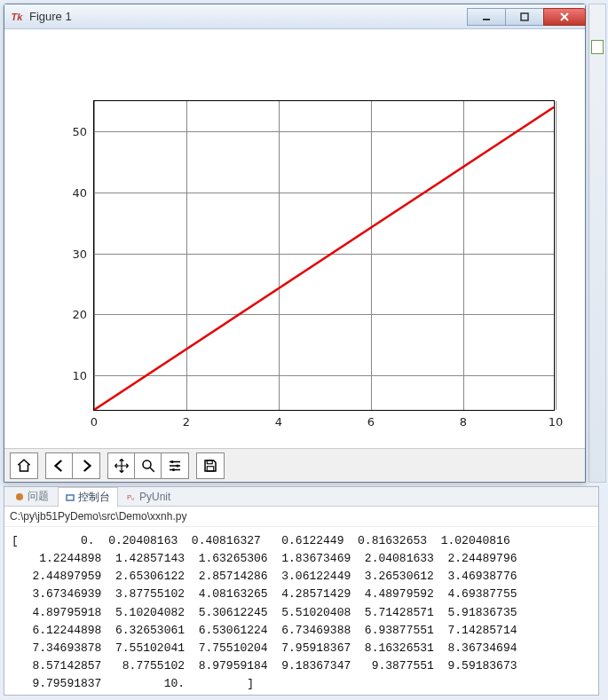 The width and height of the screenshot is (608, 700). What do you see at coordinates (154, 497) in the screenshot?
I see `tab-pyunit-label: PyUnit` at bounding box center [154, 497].